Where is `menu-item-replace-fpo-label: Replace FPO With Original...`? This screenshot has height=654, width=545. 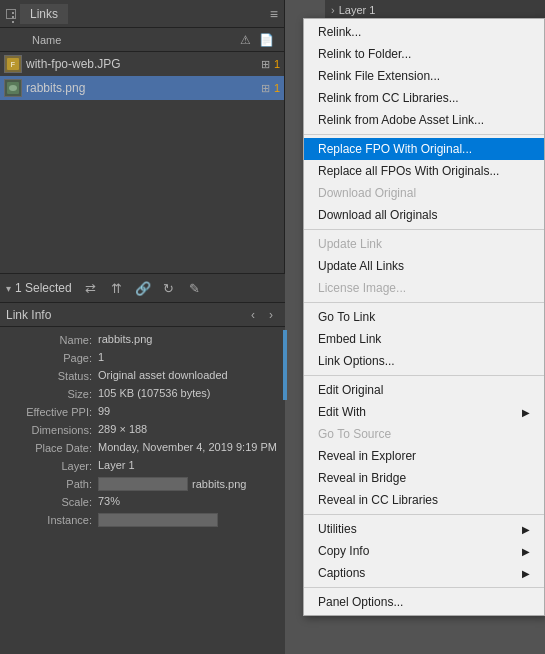 menu-item-replace-fpo-label: Replace FPO With Original... is located at coordinates (395, 149).